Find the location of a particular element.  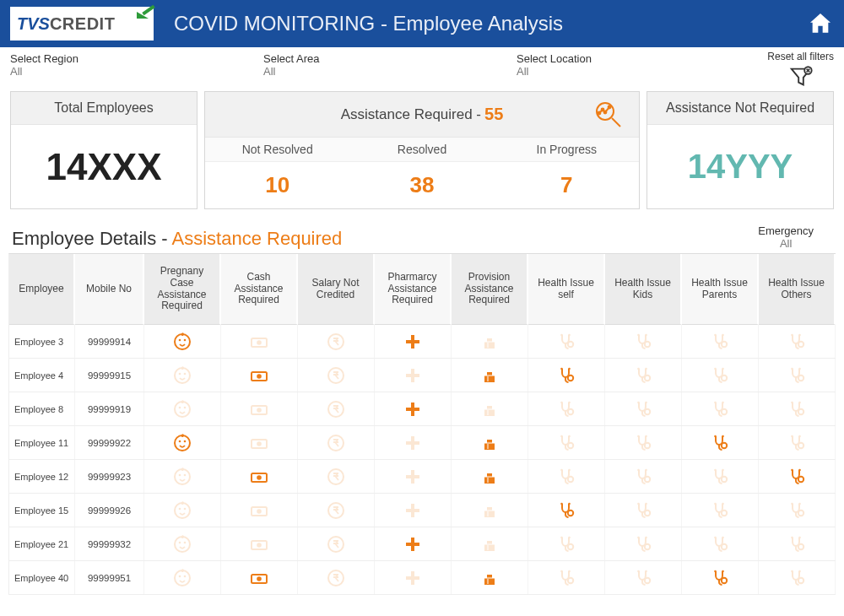

cell-mobile: 99999914 is located at coordinates (110, 341).